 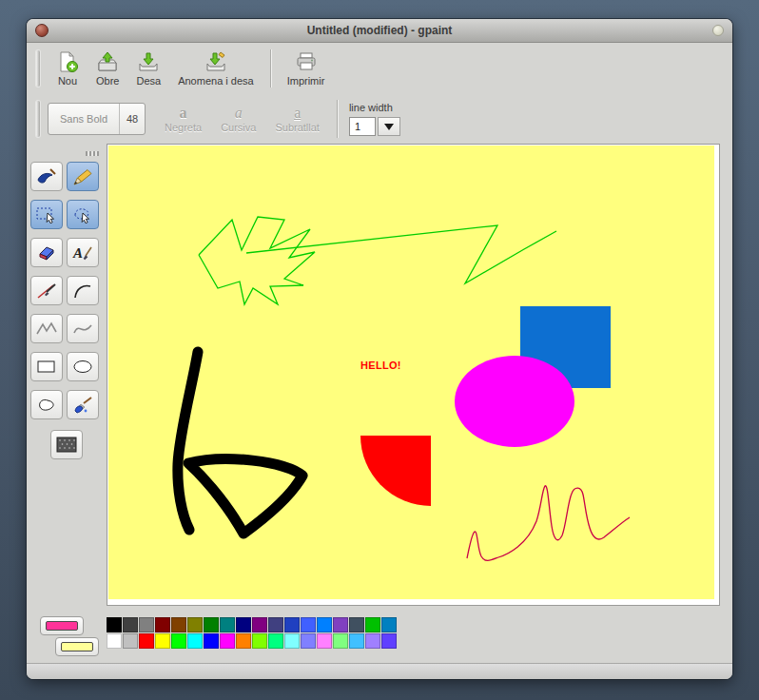 What do you see at coordinates (83, 215) in the screenshot?
I see `tool-lasso-select-button` at bounding box center [83, 215].